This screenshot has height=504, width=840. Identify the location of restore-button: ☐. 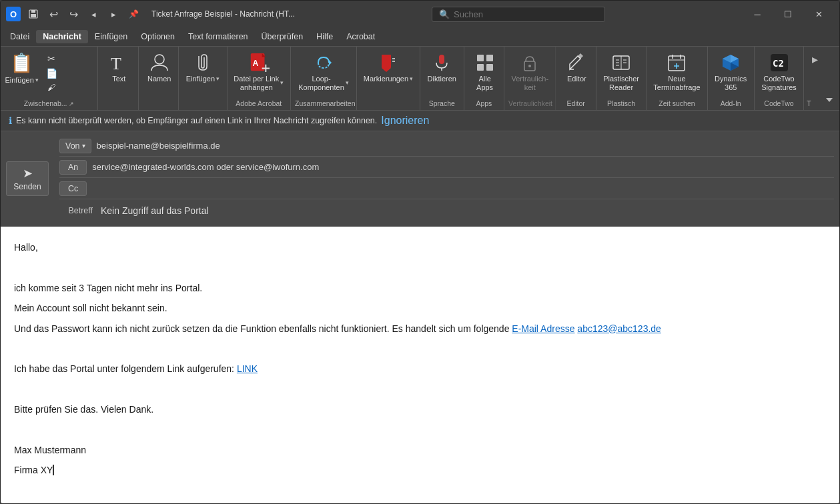
(788, 14).